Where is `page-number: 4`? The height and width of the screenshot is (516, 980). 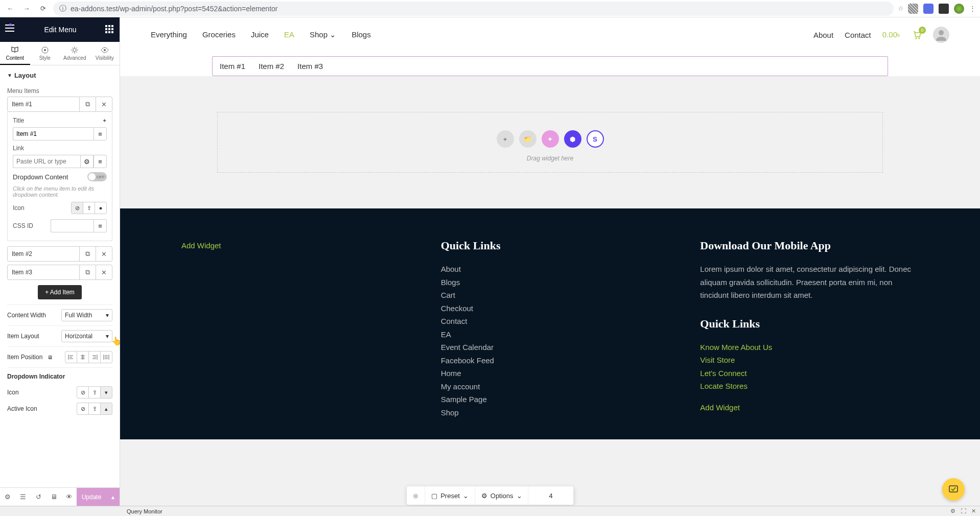 page-number: 4 is located at coordinates (551, 496).